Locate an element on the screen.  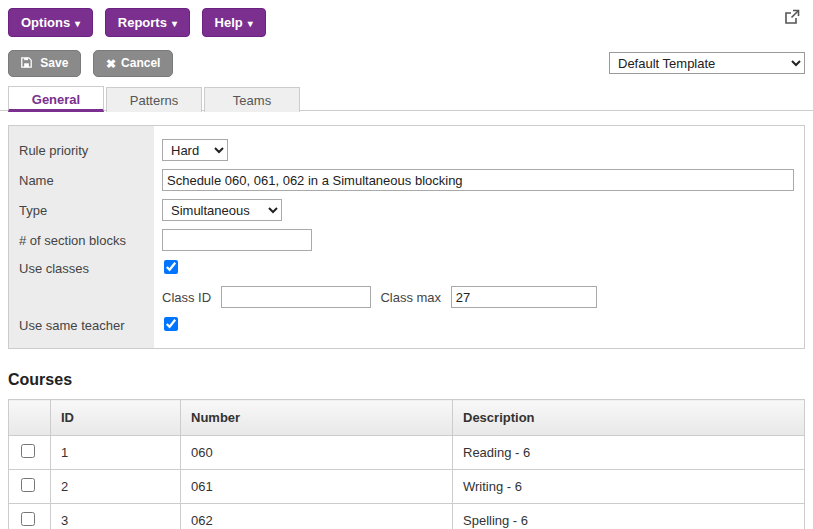
course-description: Writing - 6 is located at coordinates (629, 487).